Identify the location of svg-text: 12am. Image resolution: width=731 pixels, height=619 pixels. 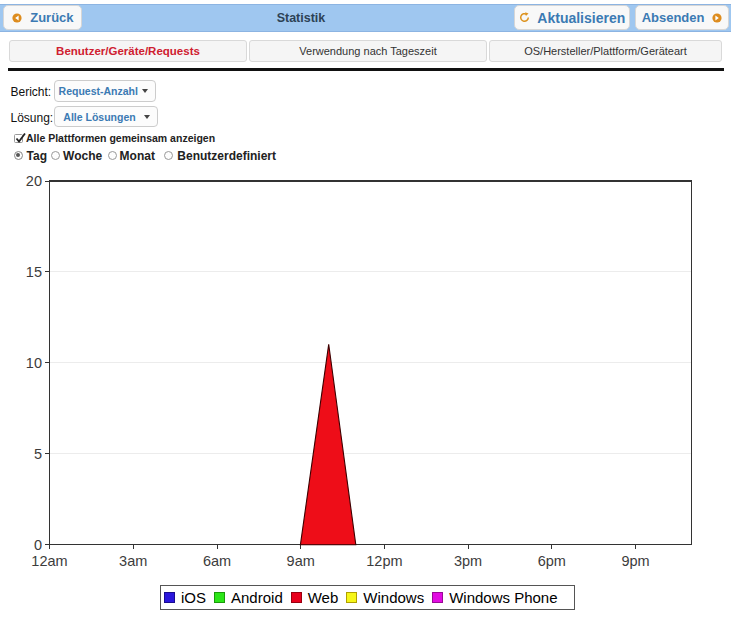
(49, 561).